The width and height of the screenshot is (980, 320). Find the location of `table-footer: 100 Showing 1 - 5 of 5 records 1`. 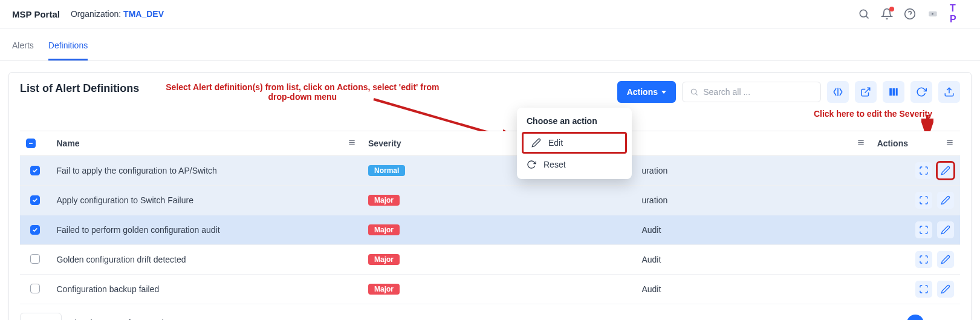

table-footer: 100 Showing 1 - 5 of 5 records 1 is located at coordinates (490, 316).